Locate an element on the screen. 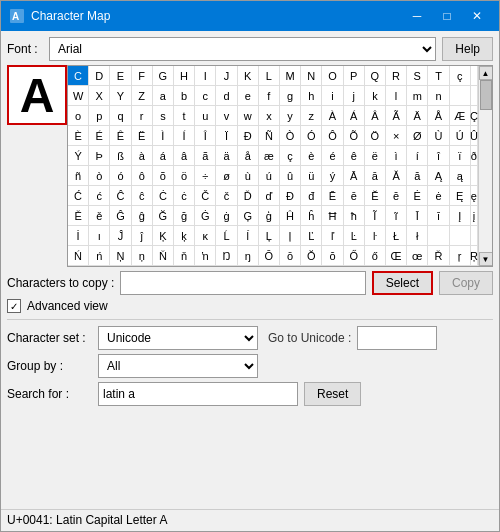 The height and width of the screenshot is (532, 500). char-cell: Į is located at coordinates (460, 216).